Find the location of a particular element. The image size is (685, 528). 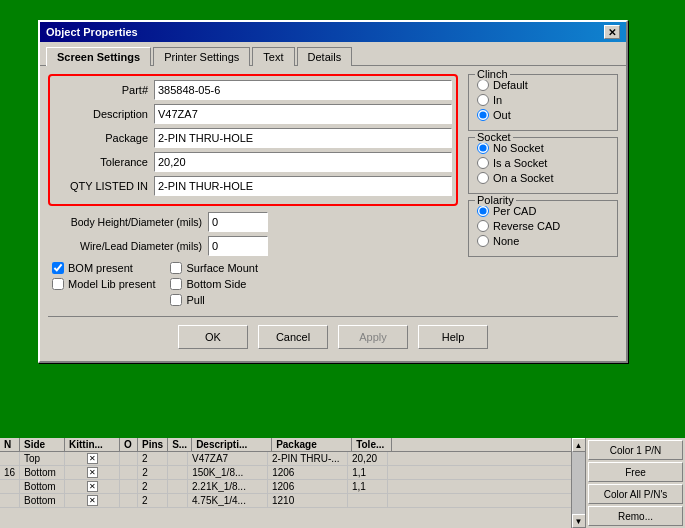

qty-input is located at coordinates (303, 186).